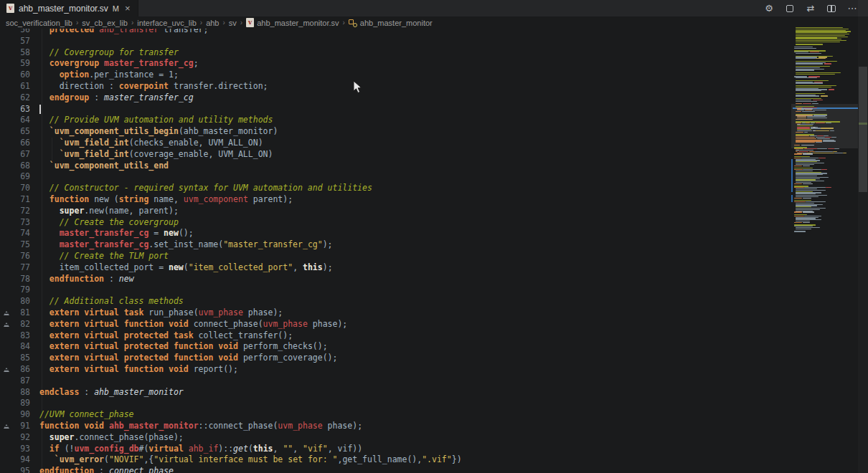 Image resolution: width=868 pixels, height=473 pixels. What do you see at coordinates (396, 155) in the screenshot?
I see `code-line: 67 `uvm_field_int(coverage_enable, UVM_A…` at bounding box center [396, 155].